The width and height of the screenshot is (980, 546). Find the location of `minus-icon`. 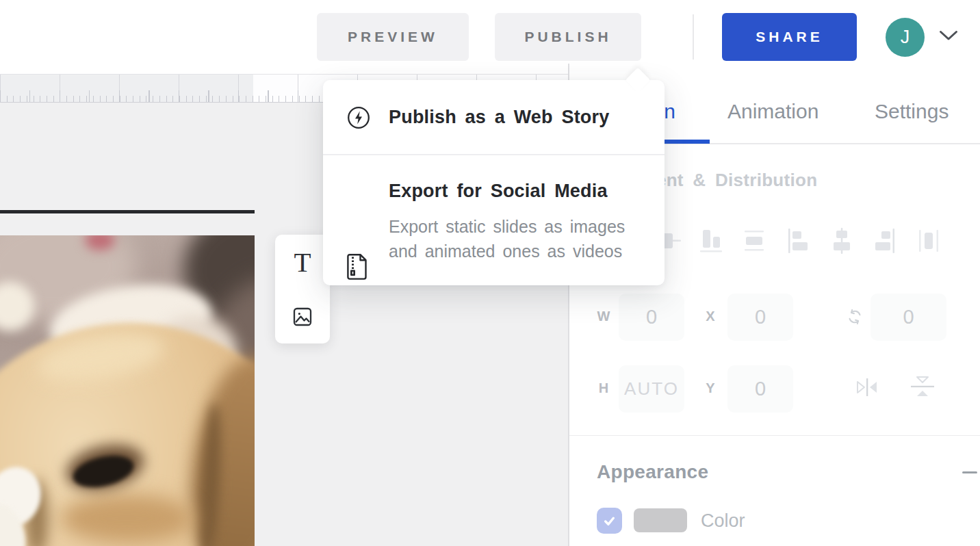

minus-icon is located at coordinates (970, 472).